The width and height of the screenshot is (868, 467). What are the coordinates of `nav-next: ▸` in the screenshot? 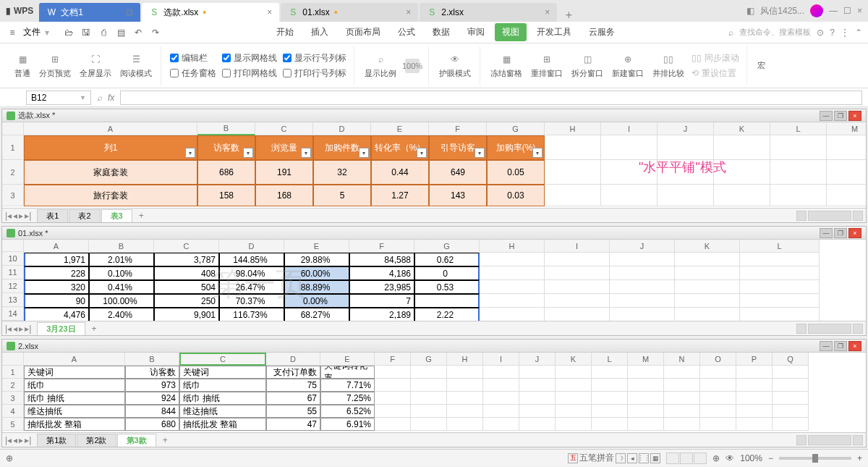 It's located at (21, 440).